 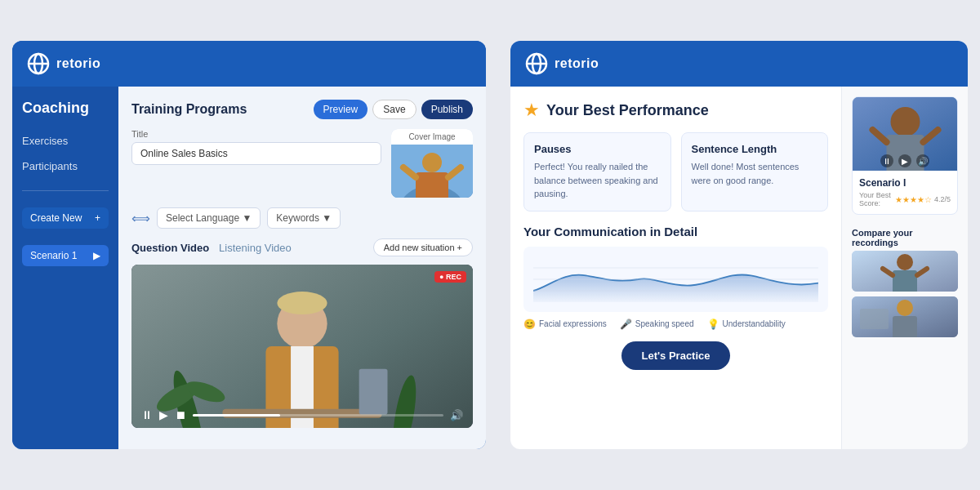 What do you see at coordinates (942, 199) in the screenshot?
I see `score-value: 4.2/5` at bounding box center [942, 199].